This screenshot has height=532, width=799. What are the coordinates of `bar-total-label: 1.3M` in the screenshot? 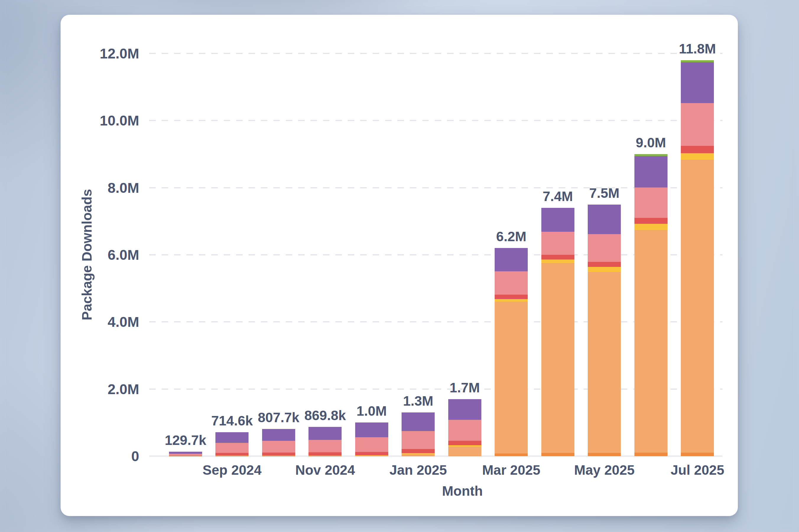 It's located at (418, 401).